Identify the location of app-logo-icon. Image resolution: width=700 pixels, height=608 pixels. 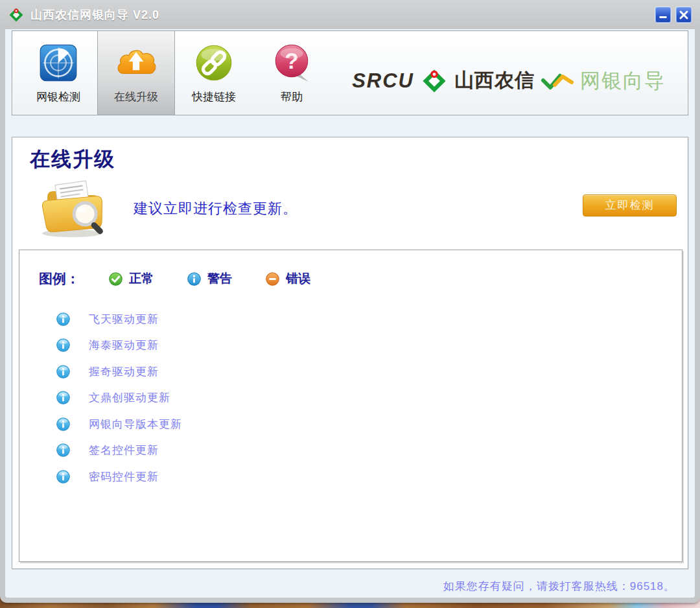
(16, 15).